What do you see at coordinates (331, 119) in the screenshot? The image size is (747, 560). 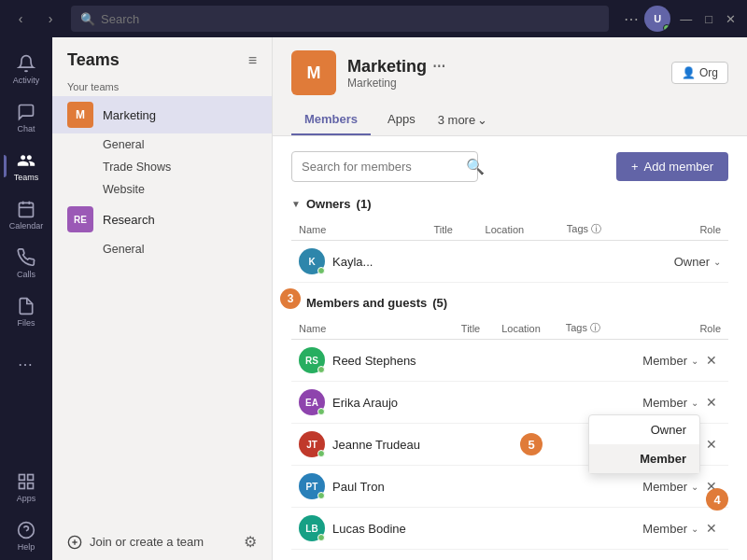 I see `tab-members: Members` at bounding box center [331, 119].